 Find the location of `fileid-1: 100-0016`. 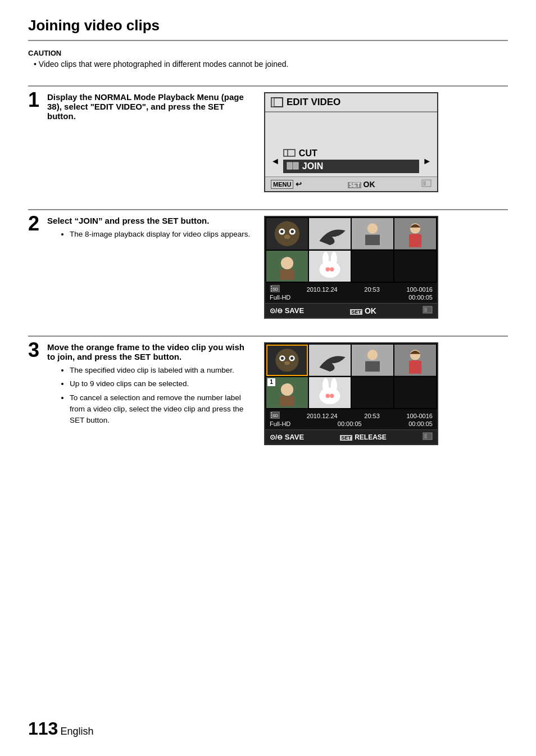

fileid-1: 100-0016 is located at coordinates (419, 289).